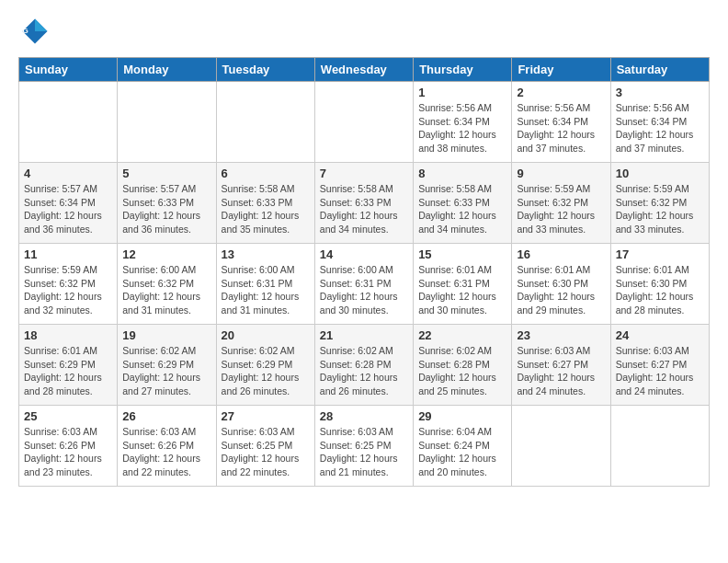 This screenshot has width=728, height=563. What do you see at coordinates (68, 416) in the screenshot?
I see `day-number: 25` at bounding box center [68, 416].